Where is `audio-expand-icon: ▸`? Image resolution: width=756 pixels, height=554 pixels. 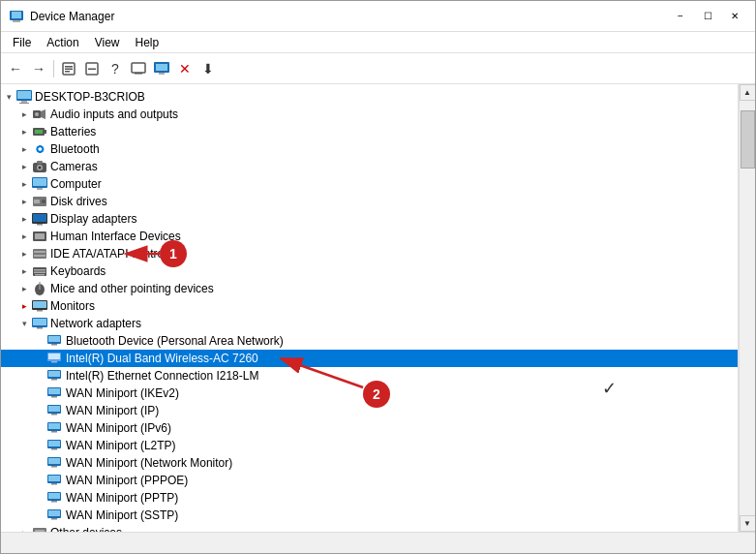 audio-expand-icon: ▸ is located at coordinates (24, 114).